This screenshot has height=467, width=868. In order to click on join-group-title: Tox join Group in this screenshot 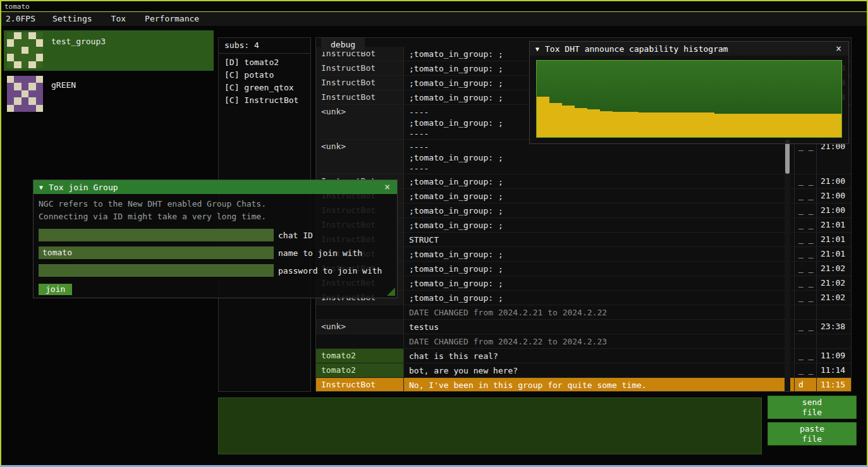, I will do `click(213, 187)`.